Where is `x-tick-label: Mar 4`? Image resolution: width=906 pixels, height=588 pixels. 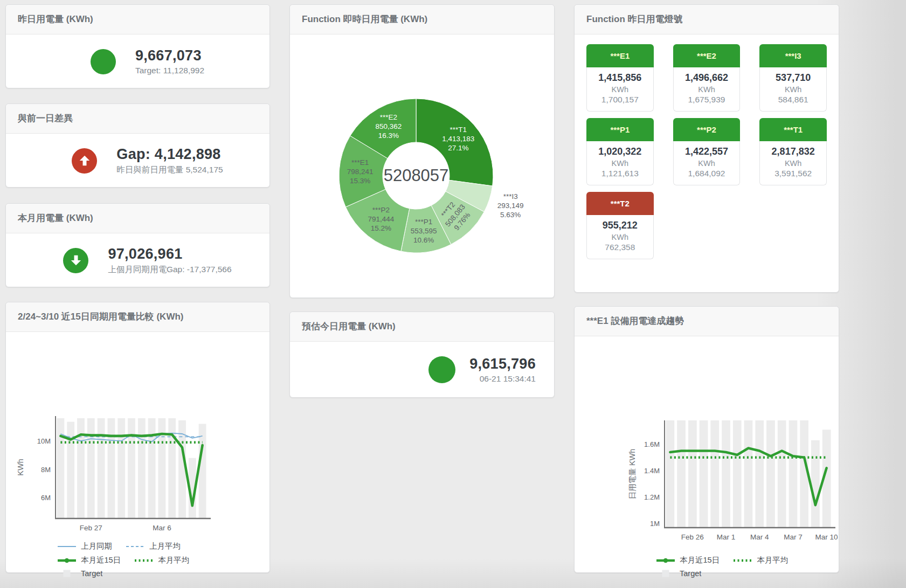 x-tick-label: Mar 4 is located at coordinates (760, 537).